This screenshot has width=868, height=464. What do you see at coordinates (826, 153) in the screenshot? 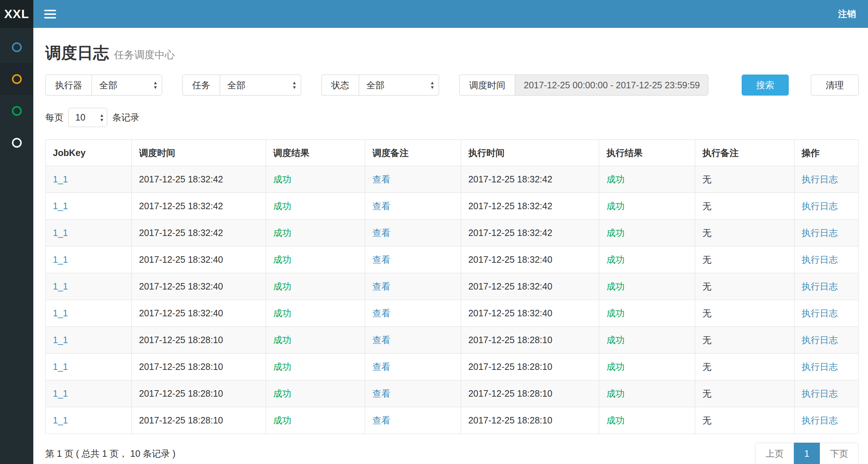
I see `col-header-action: 操作` at bounding box center [826, 153].